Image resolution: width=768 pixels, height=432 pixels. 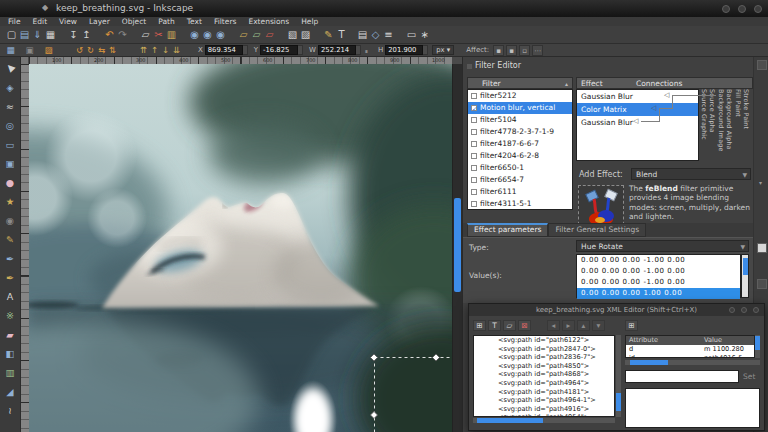 I want to click on filter-list-item: filter4204-6-2-8, so click(x=520, y=156).